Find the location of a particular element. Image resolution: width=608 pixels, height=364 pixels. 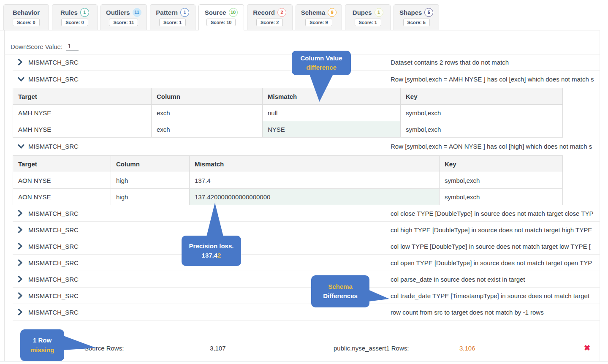

callout-line: 137.42 is located at coordinates (211, 256).